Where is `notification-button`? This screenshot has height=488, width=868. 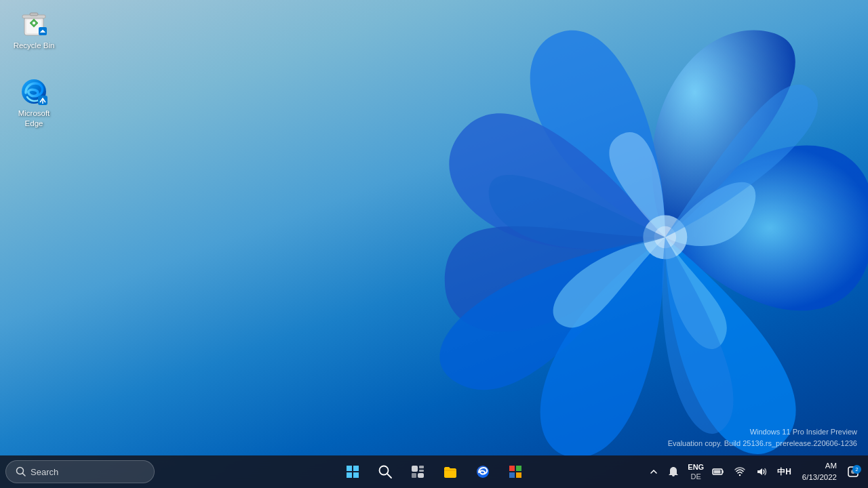 notification-button is located at coordinates (673, 472).